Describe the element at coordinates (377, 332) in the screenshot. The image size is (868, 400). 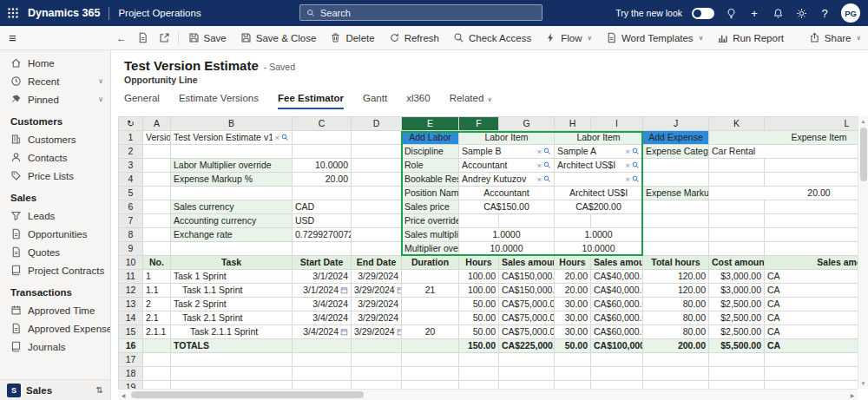
I see `sheet-cell: 3/29/2024` at that location.